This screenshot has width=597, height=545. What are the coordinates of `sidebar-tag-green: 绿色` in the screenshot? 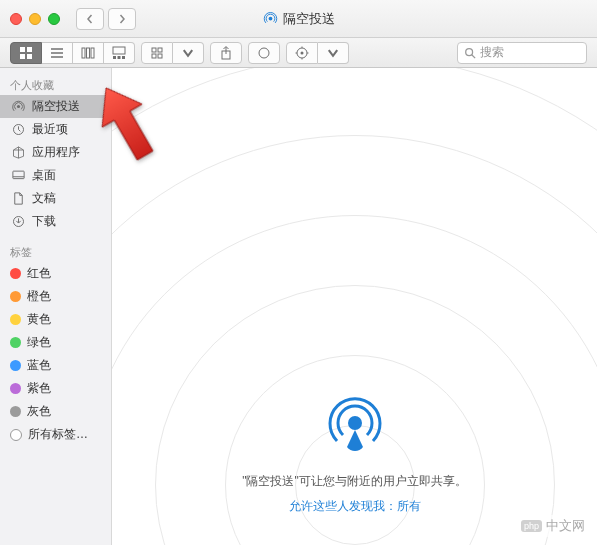 It's located at (56, 342).